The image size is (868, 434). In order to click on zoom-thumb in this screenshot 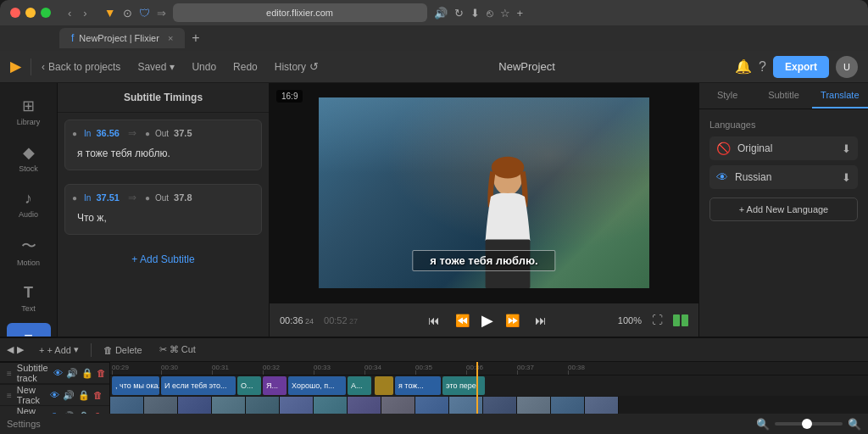, I will do `click(807, 424)`.